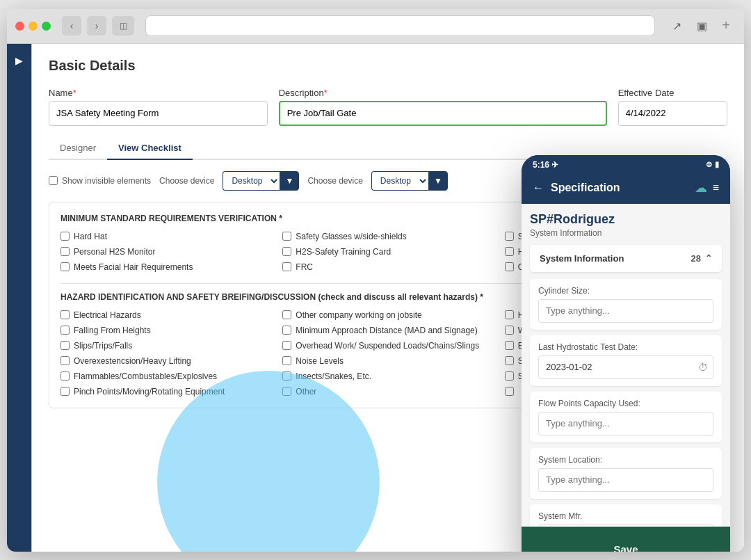  I want to click on show-invisible-checkbox, so click(53, 181).